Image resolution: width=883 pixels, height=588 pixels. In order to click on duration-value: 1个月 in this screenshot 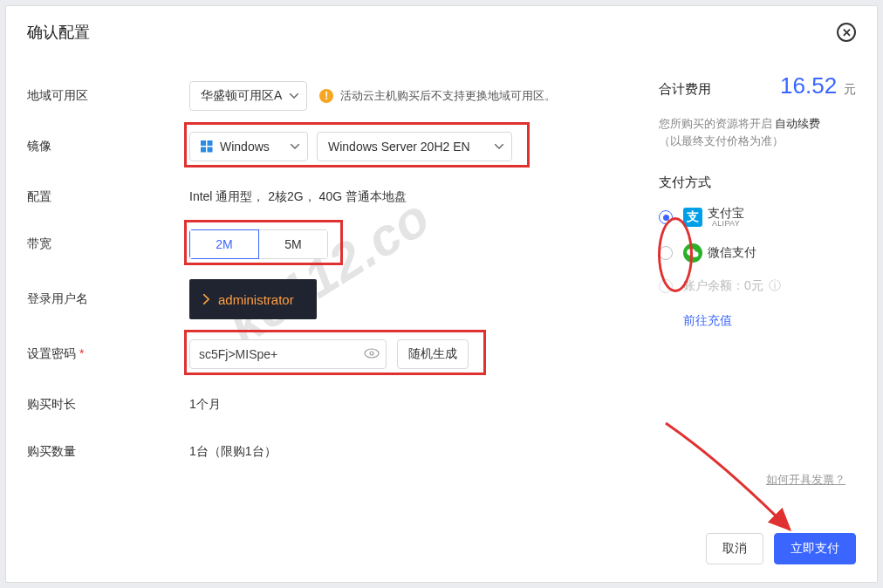, I will do `click(205, 405)`.